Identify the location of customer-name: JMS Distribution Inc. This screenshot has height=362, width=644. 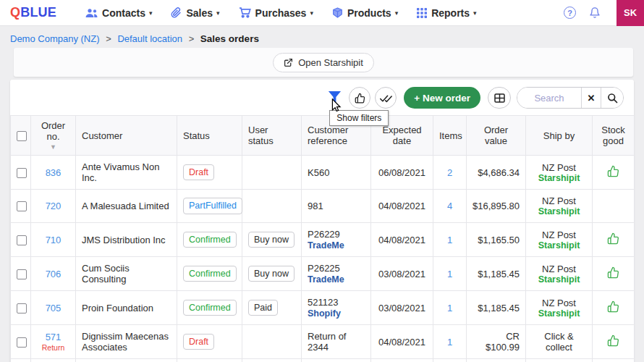
(124, 240).